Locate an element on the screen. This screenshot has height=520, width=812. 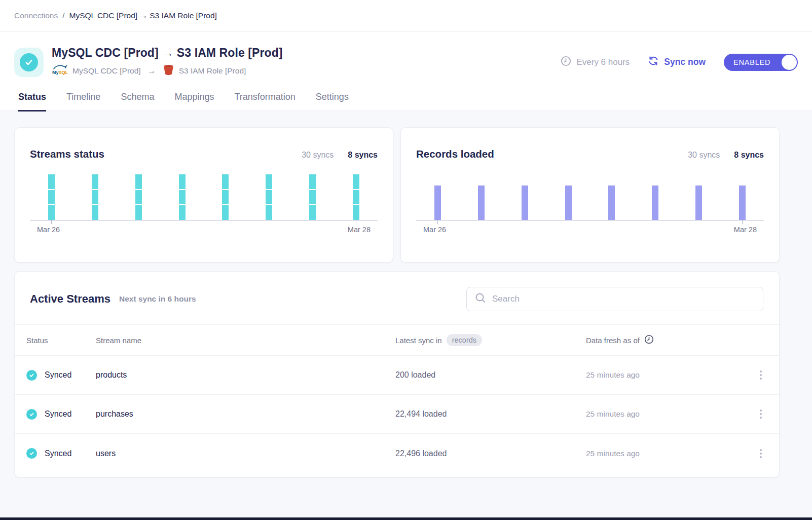
stream-row: Synced users 22,496 loaded 25 minutes ag… is located at coordinates (397, 453).